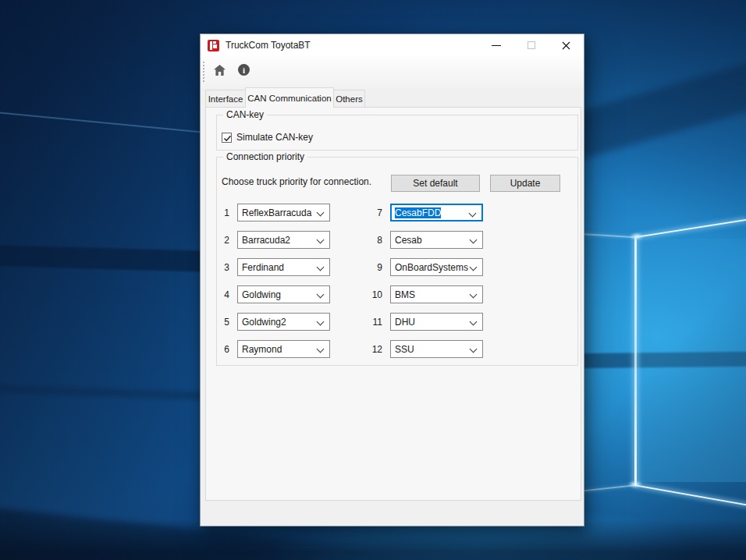  I want to click on minimize-button, so click(496, 45).